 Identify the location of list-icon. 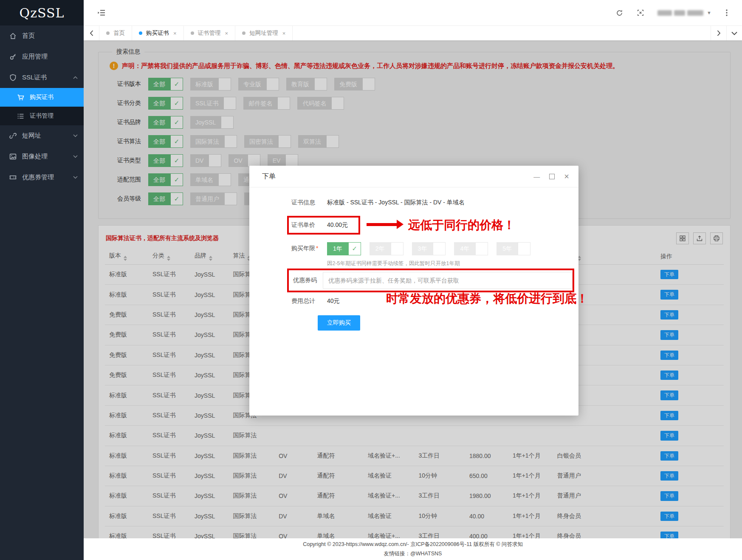
(20, 116).